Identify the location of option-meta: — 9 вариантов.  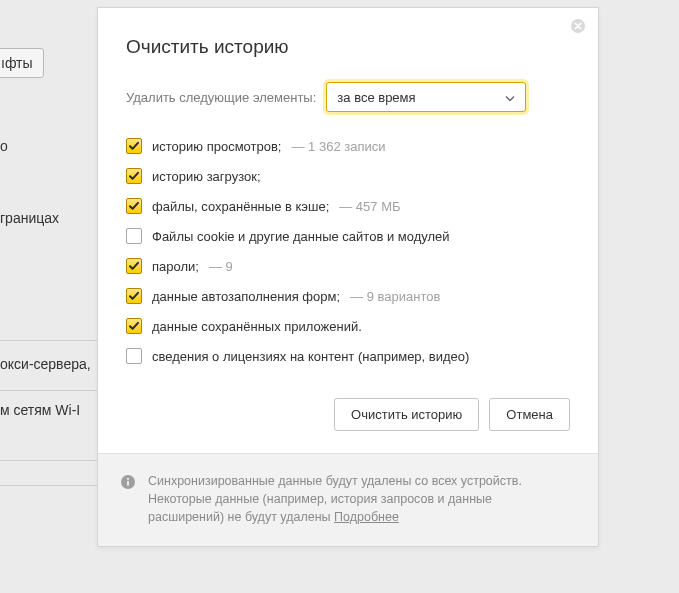
(395, 296).